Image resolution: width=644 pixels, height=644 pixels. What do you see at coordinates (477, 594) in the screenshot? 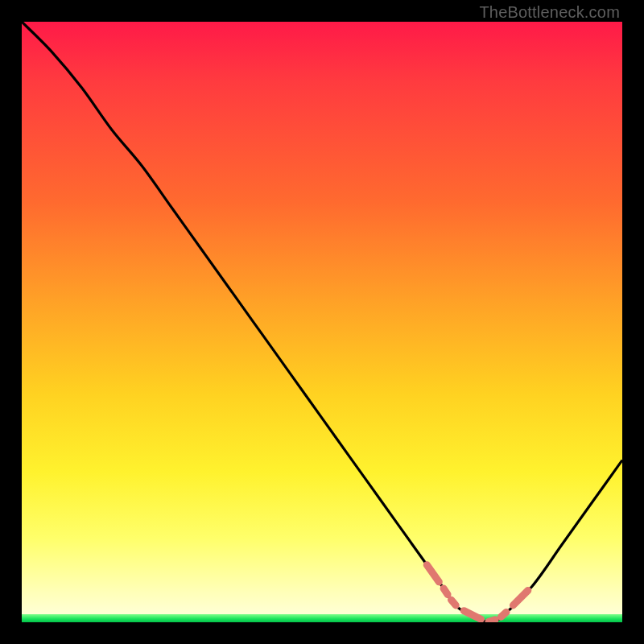
I see `optimal-markers` at bounding box center [477, 594].